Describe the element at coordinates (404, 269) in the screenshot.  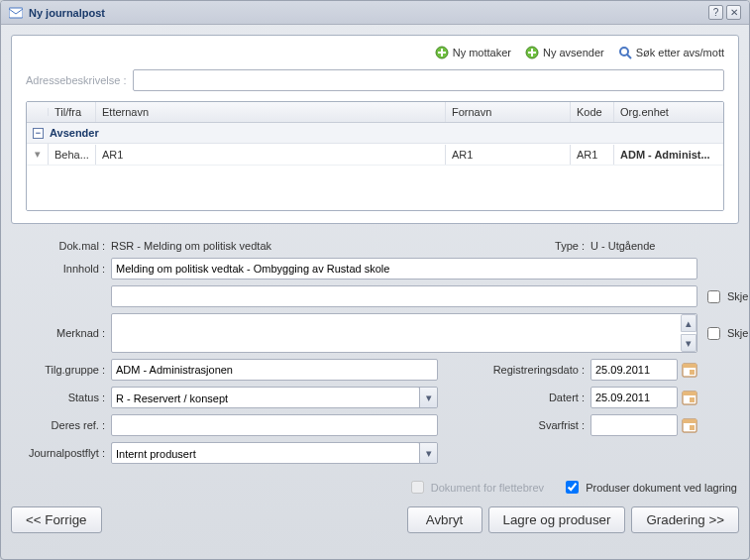
I see `innhold-input` at that location.